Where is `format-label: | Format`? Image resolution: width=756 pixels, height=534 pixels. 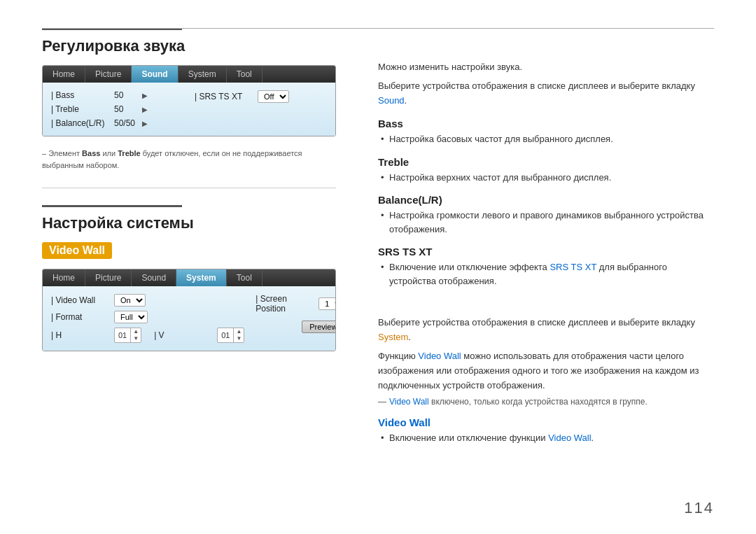
format-label: | Format is located at coordinates (79, 317).